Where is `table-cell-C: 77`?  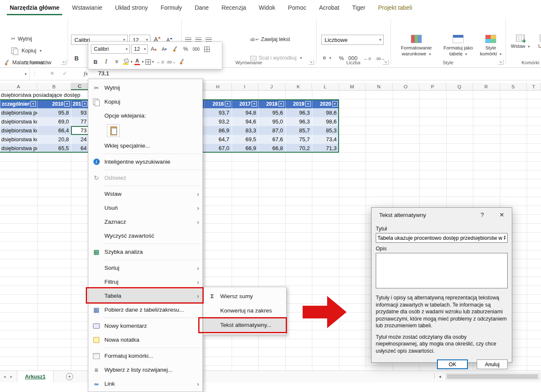
table-cell-C: 77 is located at coordinates (80, 122).